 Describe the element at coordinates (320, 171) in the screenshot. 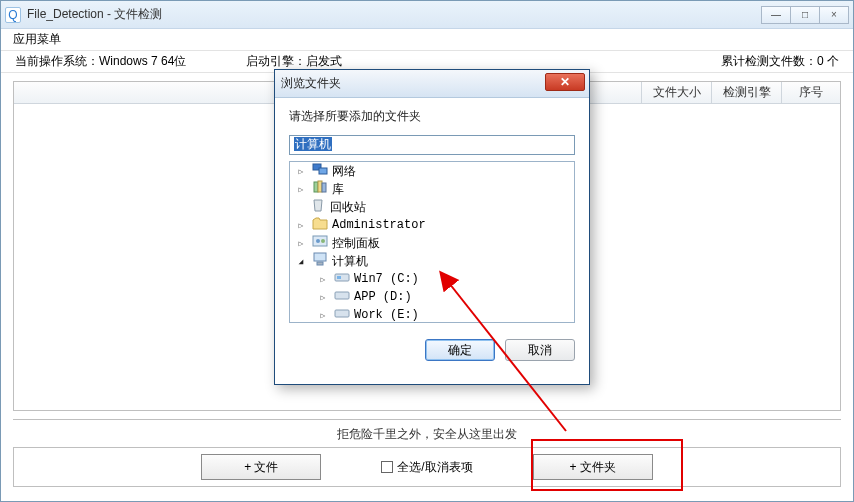

I see `network-icon` at that location.